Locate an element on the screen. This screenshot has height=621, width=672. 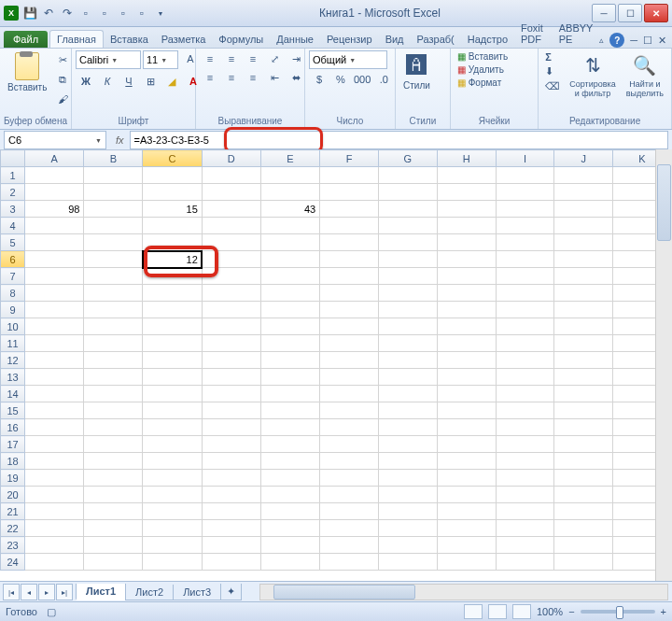
cell-G7 is located at coordinates (407, 276).